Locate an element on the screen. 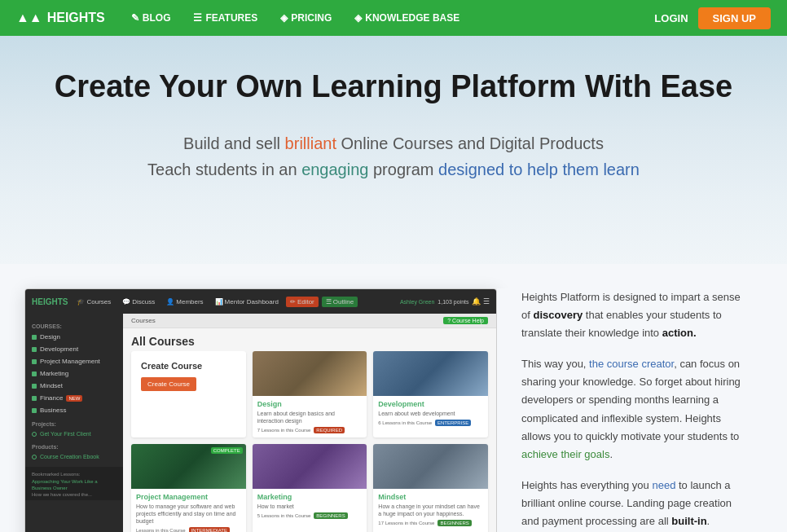 Image resolution: width=787 pixels, height=532 pixels. sidebar-product-ebook: Course Creation Ebook is located at coordinates (74, 456).